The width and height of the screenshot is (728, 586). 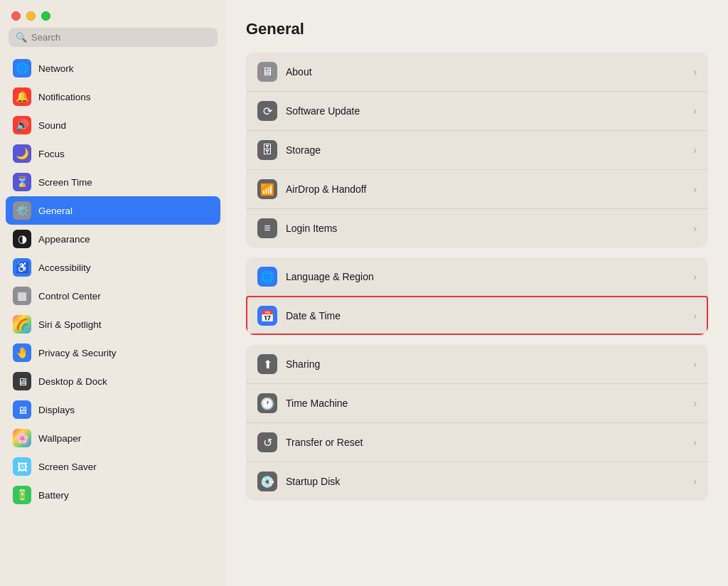 I want to click on sidebar-item-accessibility: ♿Accessibility, so click(x=113, y=267).